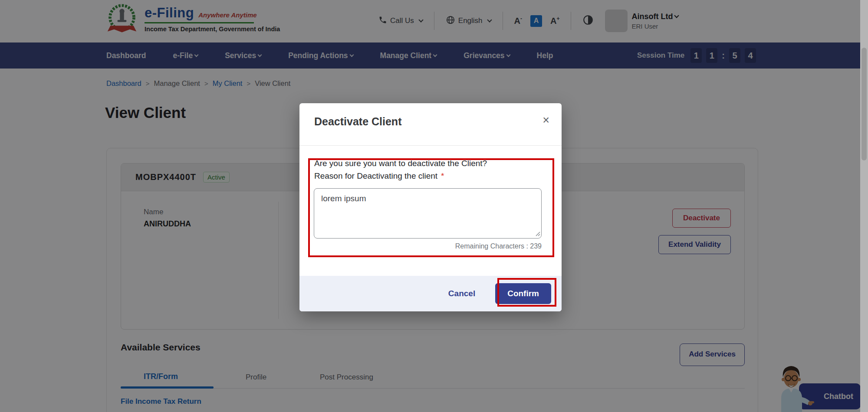 This screenshot has width=868, height=412. What do you see at coordinates (358, 121) in the screenshot?
I see `modal-title: Deactivate Client` at bounding box center [358, 121].